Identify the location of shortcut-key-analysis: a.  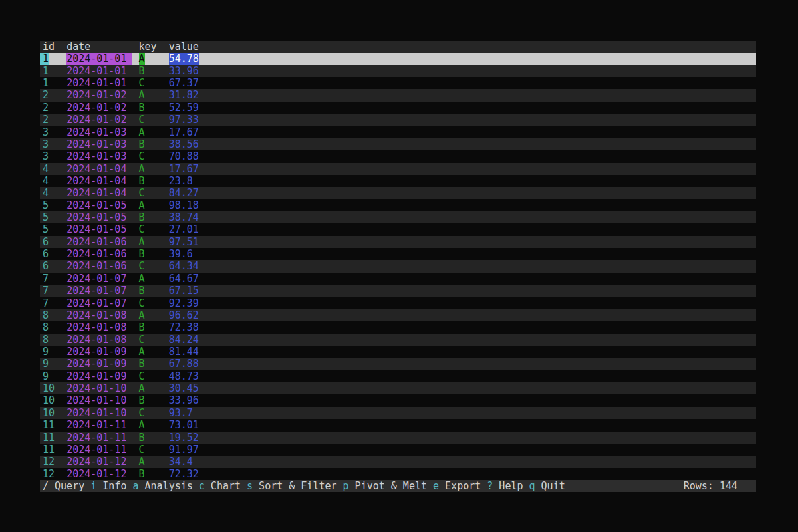
(136, 486).